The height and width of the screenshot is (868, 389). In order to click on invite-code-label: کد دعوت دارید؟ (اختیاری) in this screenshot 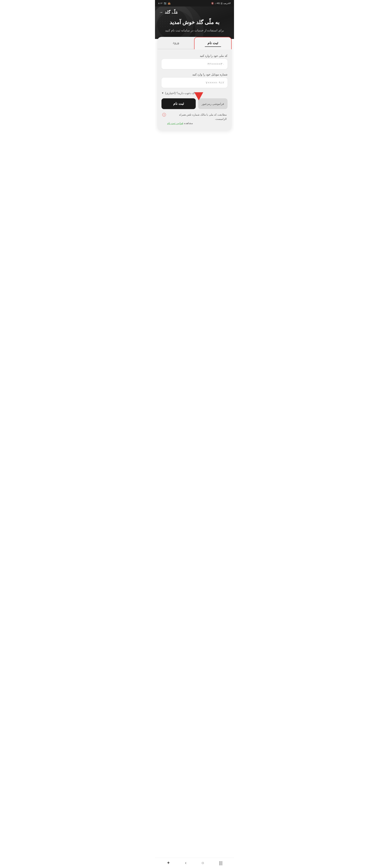, I will do `click(180, 93)`.